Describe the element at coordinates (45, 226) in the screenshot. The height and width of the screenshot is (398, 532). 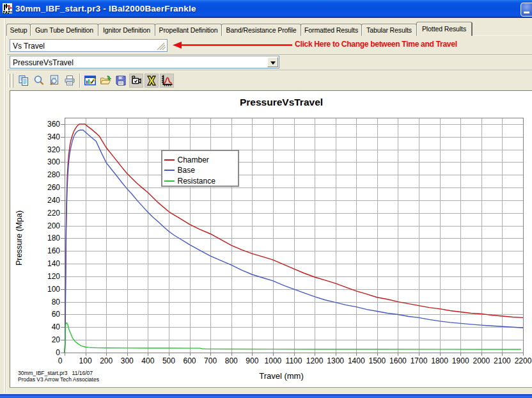
I see `y-tick-label: 200` at that location.